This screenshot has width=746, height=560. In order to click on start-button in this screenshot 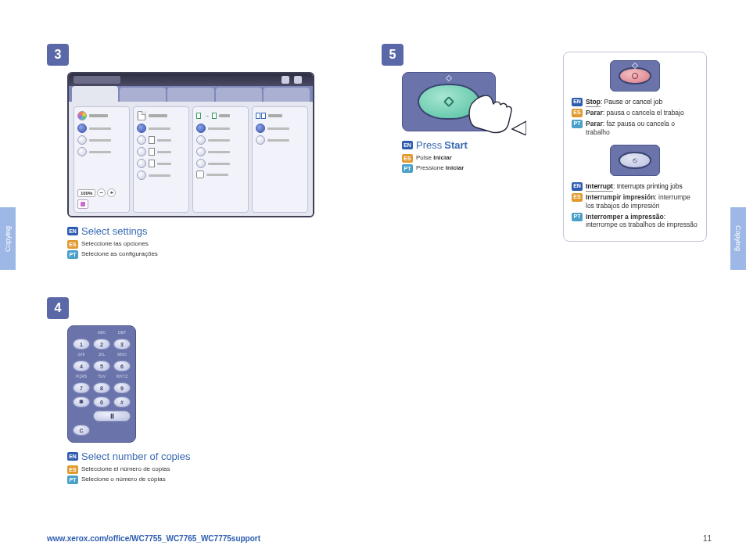, I will do `click(449, 102)`.